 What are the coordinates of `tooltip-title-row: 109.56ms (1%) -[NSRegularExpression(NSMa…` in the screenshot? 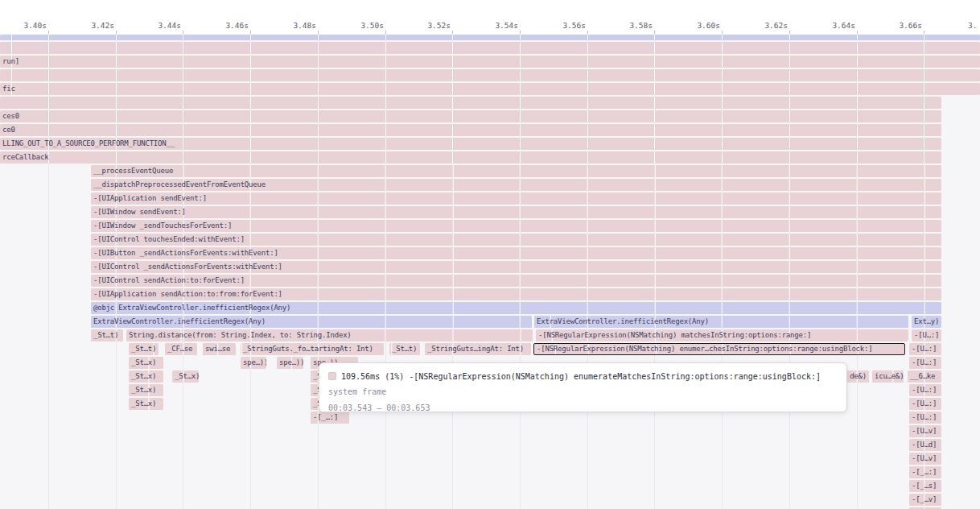 It's located at (583, 376).